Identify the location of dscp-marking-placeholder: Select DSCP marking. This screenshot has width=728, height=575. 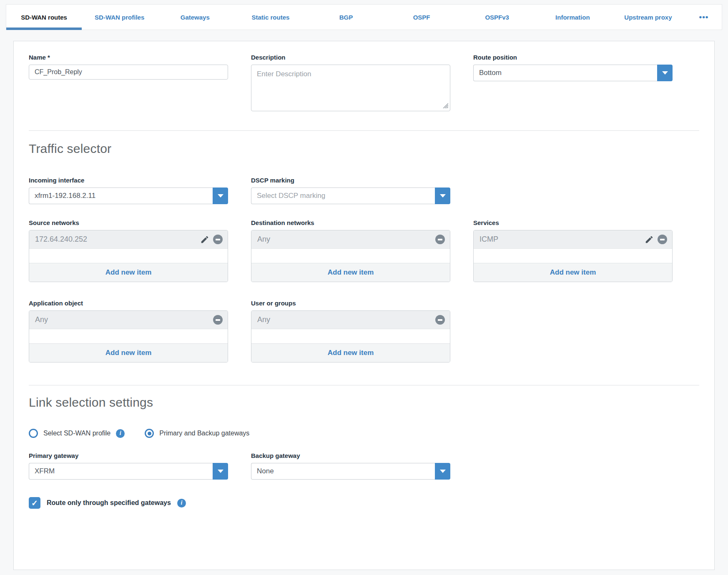
(343, 196).